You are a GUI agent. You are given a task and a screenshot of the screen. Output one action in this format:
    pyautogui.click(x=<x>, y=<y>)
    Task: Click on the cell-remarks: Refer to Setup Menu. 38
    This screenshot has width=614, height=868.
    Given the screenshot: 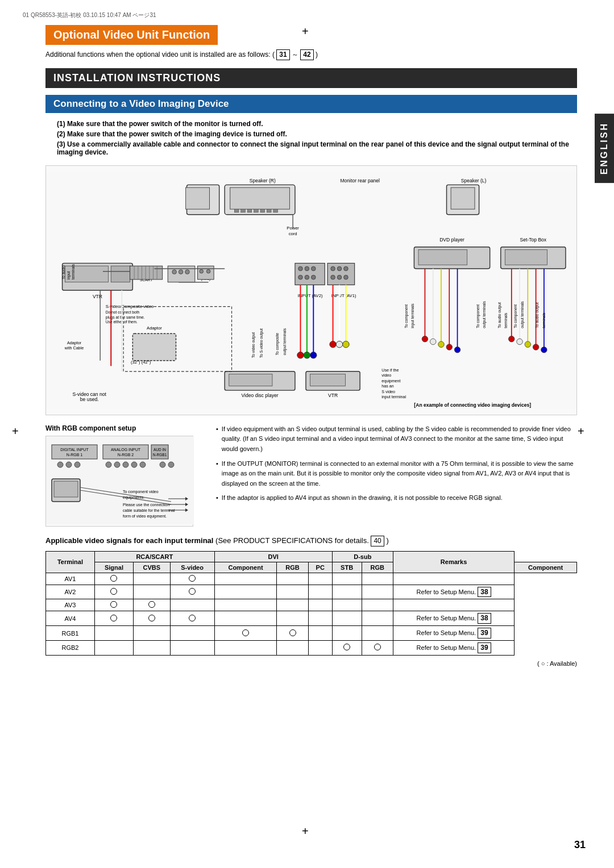 What is the action you would take?
    pyautogui.click(x=454, y=619)
    